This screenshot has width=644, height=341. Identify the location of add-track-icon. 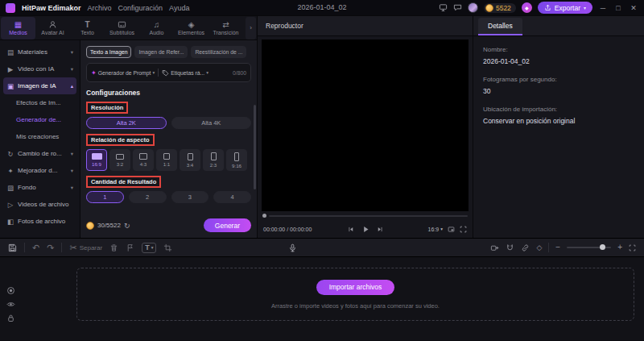
(494, 248).